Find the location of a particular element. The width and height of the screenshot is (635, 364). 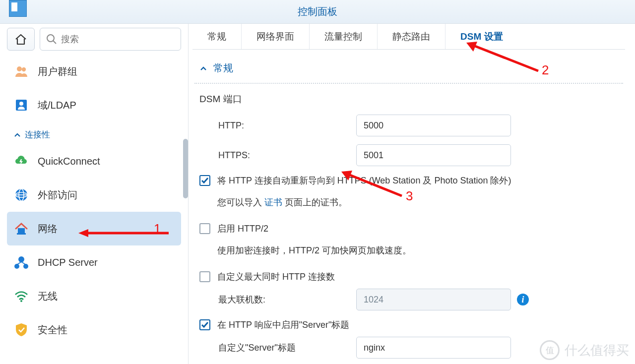

sidebar-group-label: 连接性 is located at coordinates (38, 135).